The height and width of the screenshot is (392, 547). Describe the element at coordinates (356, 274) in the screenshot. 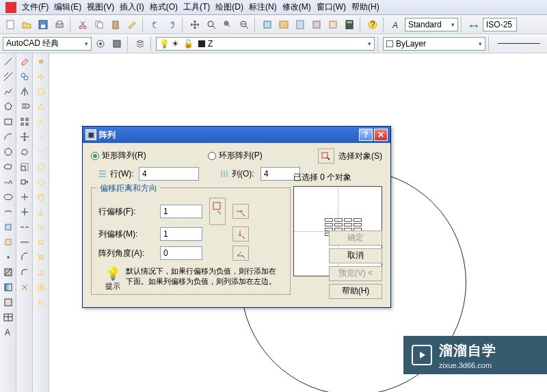

I see `preview-button: 预览(V) <` at that location.